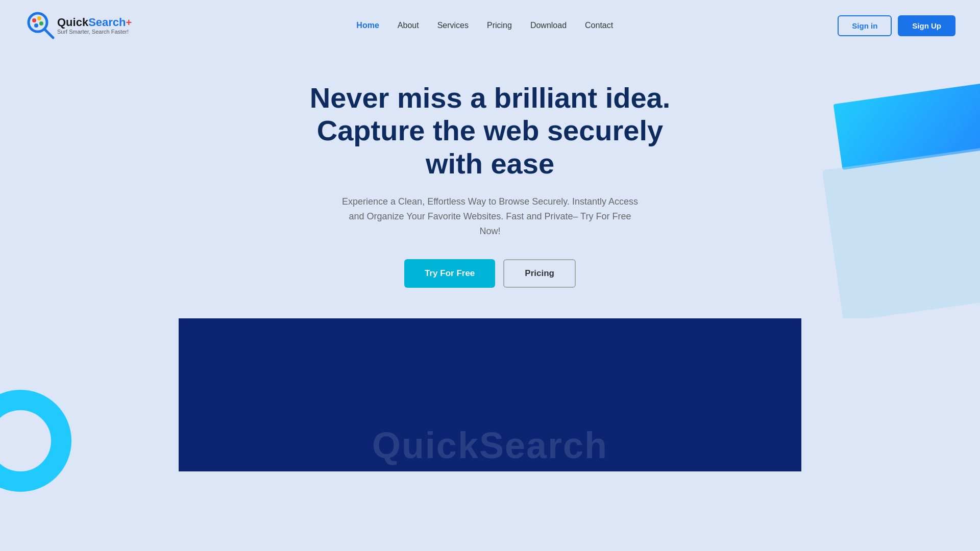 The image size is (980, 551). Describe the element at coordinates (78, 26) in the screenshot. I see `logo: QuickSearch+ Surf Smarter, Search Faster…` at that location.